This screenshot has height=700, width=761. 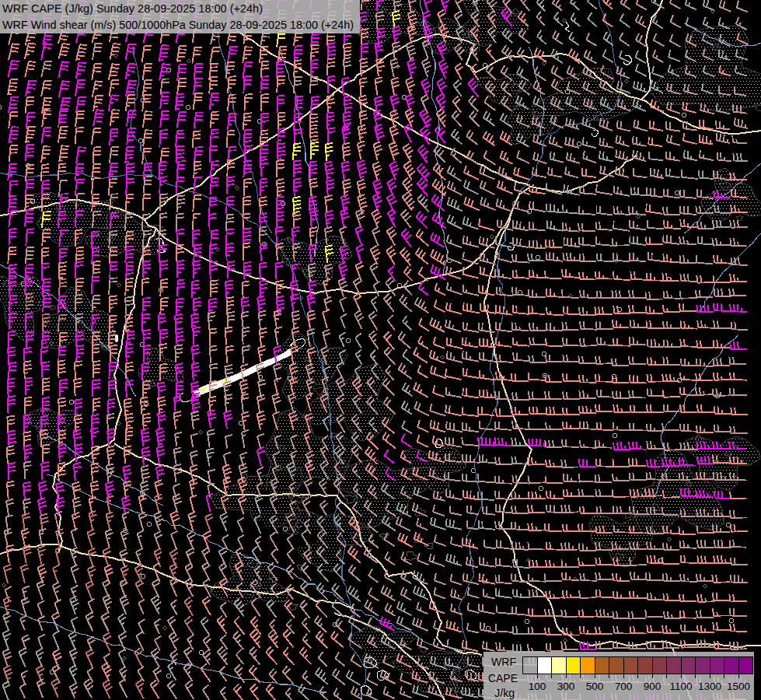 What do you see at coordinates (132, 8) in the screenshot?
I see `svg-text:WRF CAPE (J/kg) Sunday 28-09-2: WRF CAPE (J/kg) Sunday 28-09-2025 18:00 …` at bounding box center [132, 8].